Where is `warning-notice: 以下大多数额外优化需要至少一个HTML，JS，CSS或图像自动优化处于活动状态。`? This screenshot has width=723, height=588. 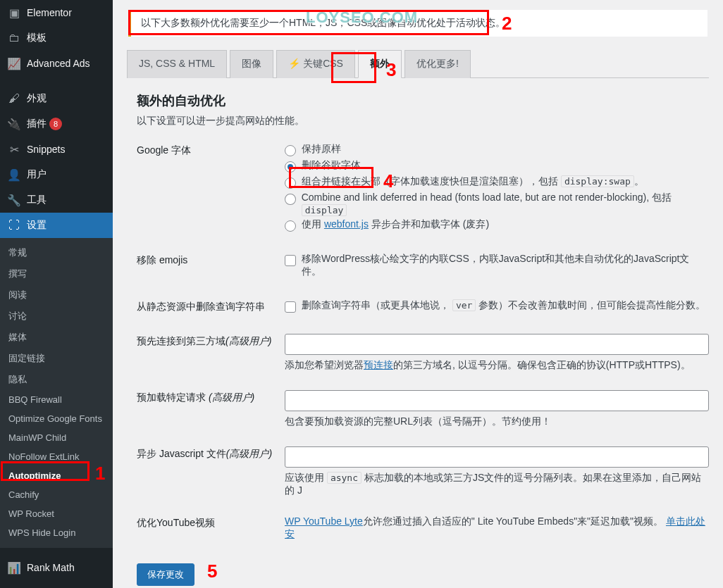
warning-notice: 以下大多数额外优化需要至少一个HTML，JS，CSS或图像自动优化处于活动状态。 is located at coordinates (418, 23).